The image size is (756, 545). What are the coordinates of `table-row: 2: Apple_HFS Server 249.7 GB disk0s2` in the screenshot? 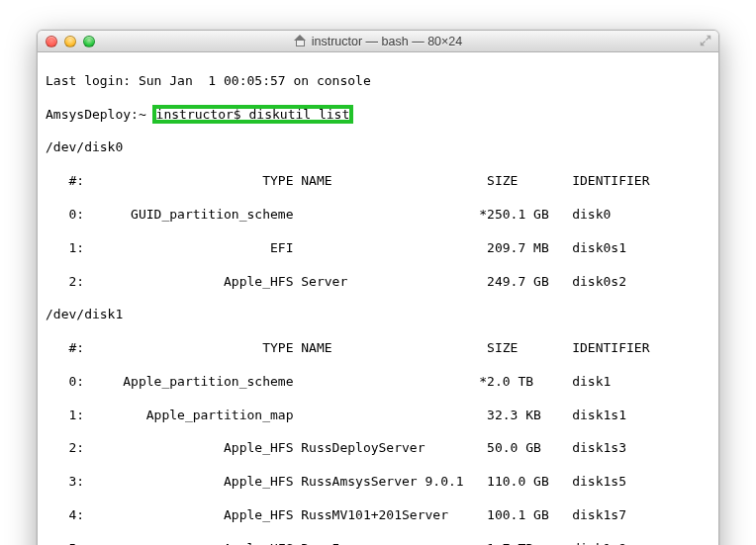 It's located at (378, 283).